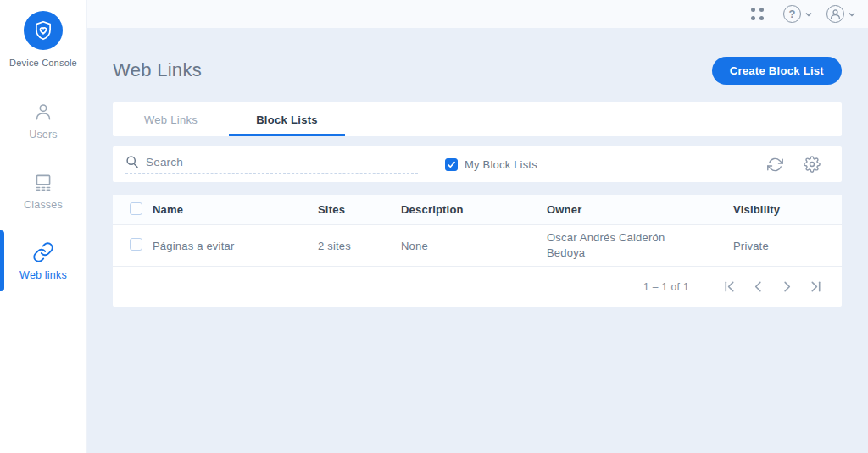 The height and width of the screenshot is (453, 868). What do you see at coordinates (812, 164) in the screenshot?
I see `gear-icon` at bounding box center [812, 164].